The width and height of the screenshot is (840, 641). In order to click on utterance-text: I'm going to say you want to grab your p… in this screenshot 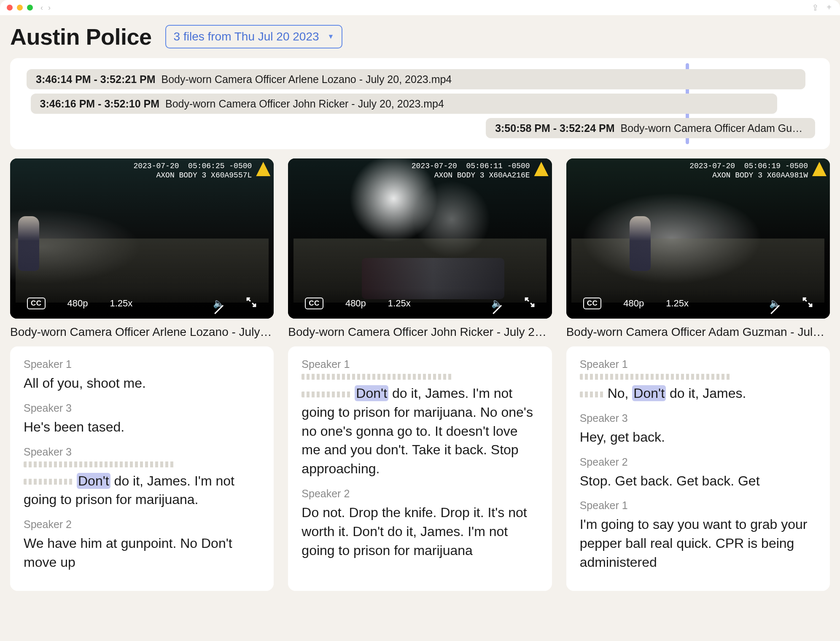, I will do `click(698, 543)`.